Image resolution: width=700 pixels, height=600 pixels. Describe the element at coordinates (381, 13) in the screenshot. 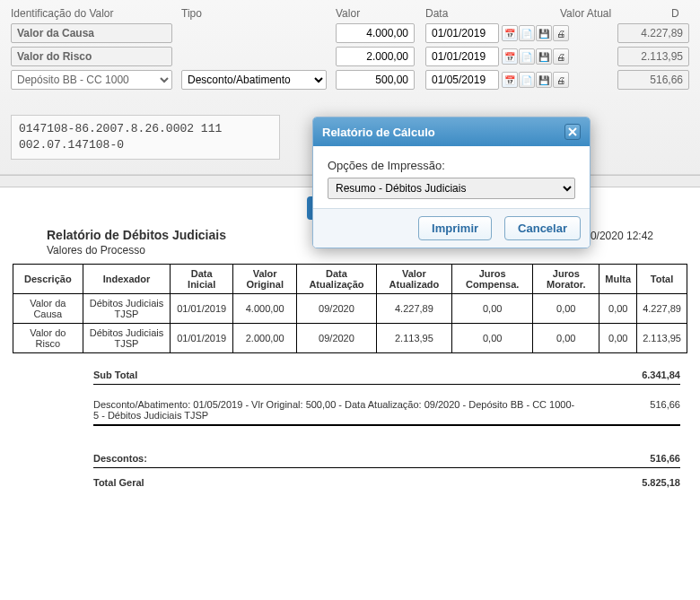

I see `header-valor: Valor` at that location.